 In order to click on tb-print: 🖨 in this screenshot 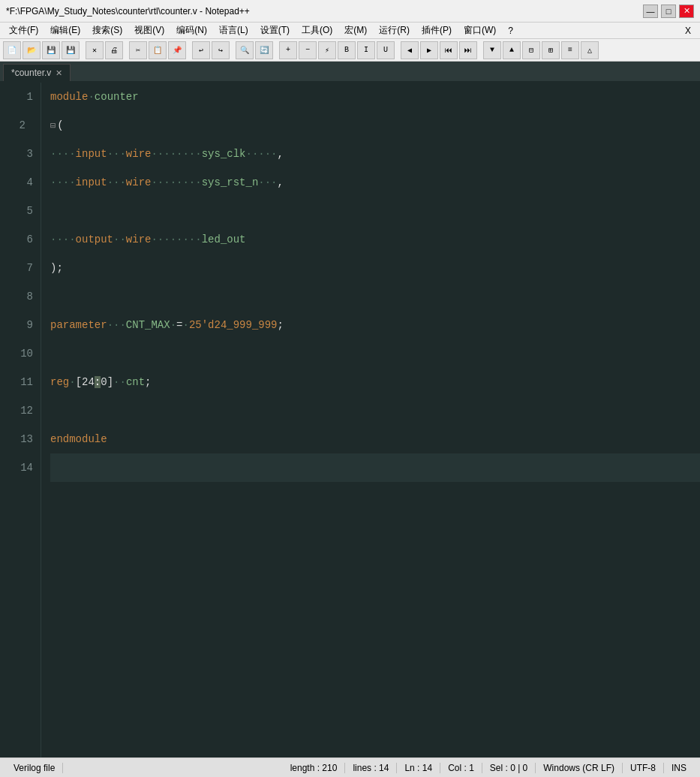, I will do `click(114, 50)`.